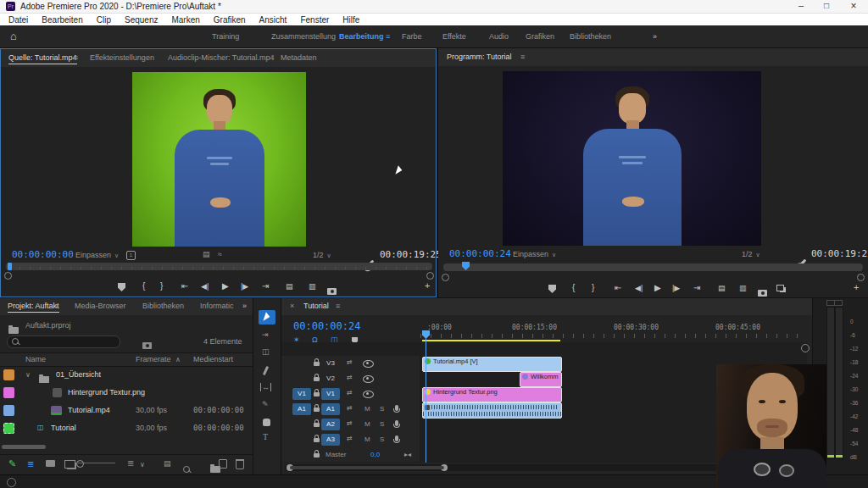  Describe the element at coordinates (654, 36) in the screenshot. I see `workspace-overflow-icon: »` at that location.